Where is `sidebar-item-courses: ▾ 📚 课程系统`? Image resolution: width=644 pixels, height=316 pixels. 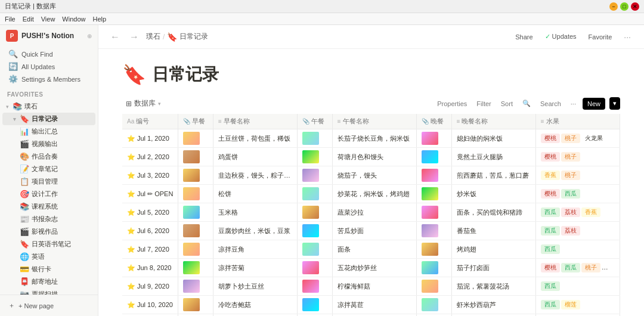
sidebar-item-courses: ▾ 📚 课程系统 is located at coordinates (49, 206).